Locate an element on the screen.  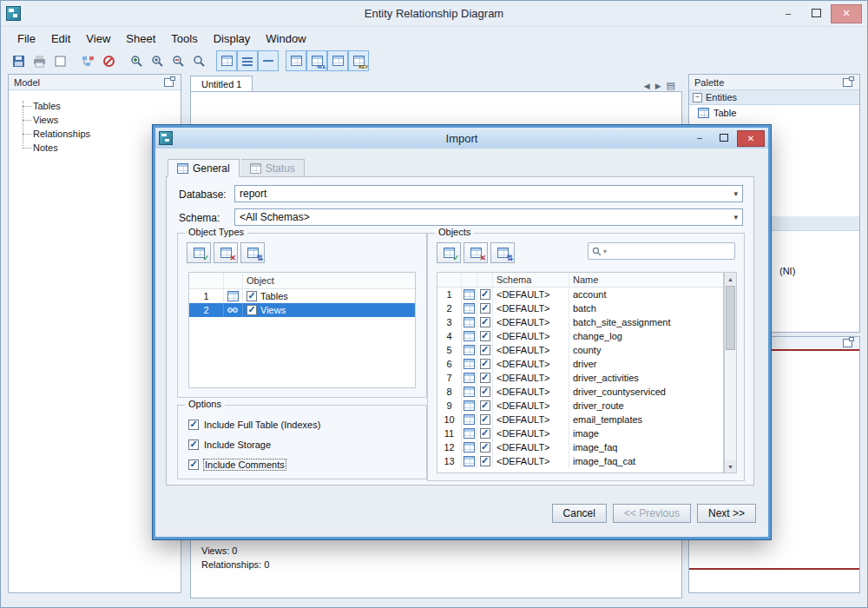
deselect-all-objects-button: ✕ is located at coordinates (476, 253).